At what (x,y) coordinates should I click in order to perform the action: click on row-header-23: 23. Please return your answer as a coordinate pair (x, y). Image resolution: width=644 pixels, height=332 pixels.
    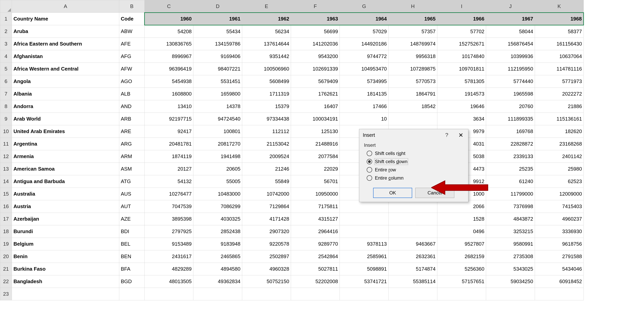
    Looking at the image, I should click on (6, 294).